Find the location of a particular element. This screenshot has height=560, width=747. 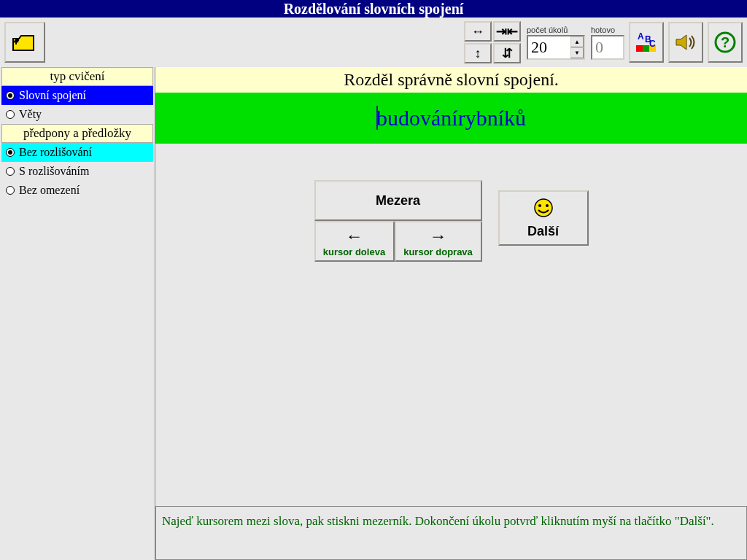

arrows-out-h-icon: ↔ is located at coordinates (478, 32).